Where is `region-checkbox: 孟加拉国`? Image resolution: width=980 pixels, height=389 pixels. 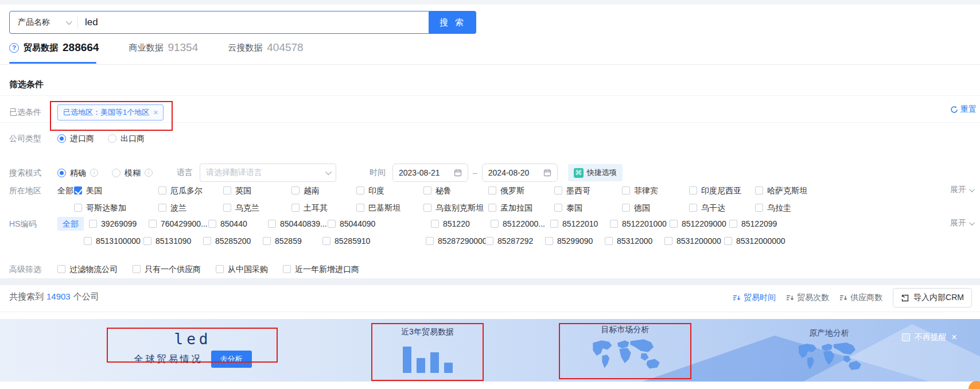
region-checkbox: 孟加拉国 is located at coordinates (521, 208).